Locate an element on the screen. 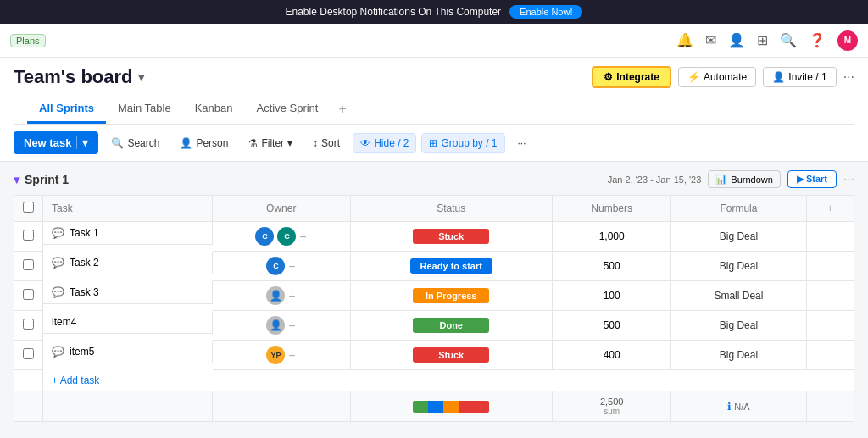 The width and height of the screenshot is (868, 438). task-status-cell: Done is located at coordinates (451, 325).